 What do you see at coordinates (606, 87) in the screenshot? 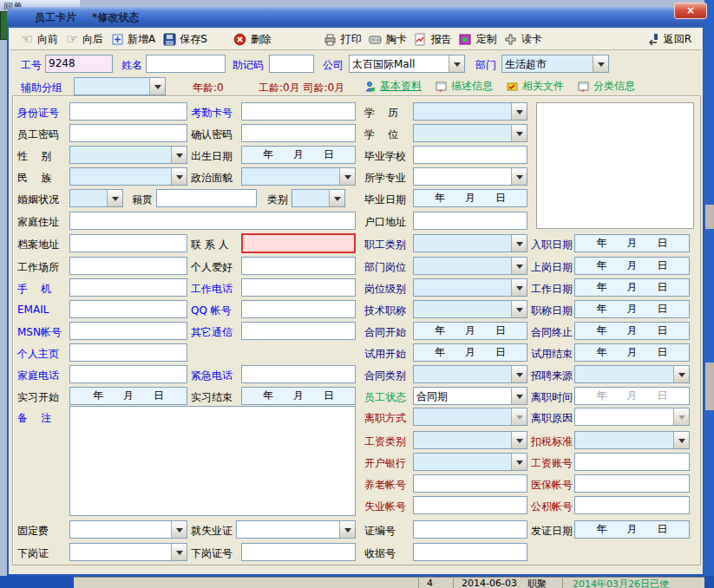
I see `tab-classification: 分类信息` at bounding box center [606, 87].